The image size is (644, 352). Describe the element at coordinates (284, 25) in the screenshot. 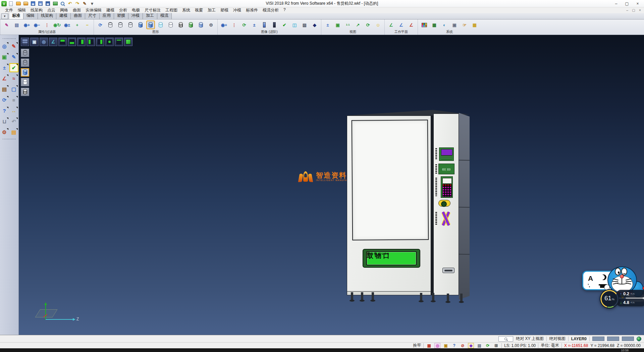

I see `render-check-icon: ✔` at that location.